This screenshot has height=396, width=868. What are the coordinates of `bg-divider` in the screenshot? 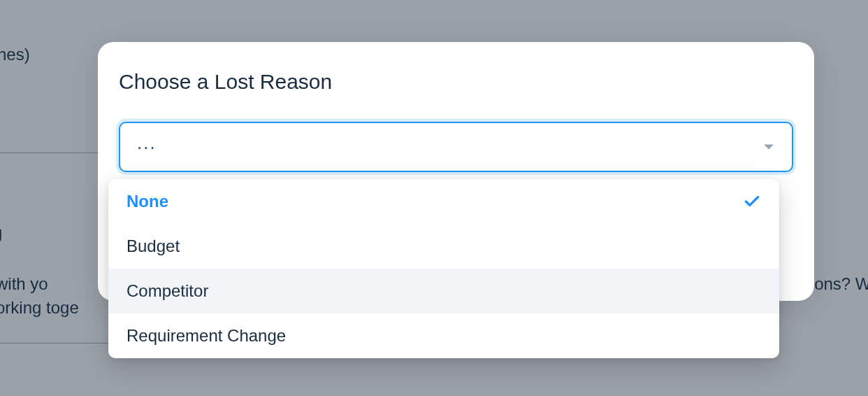 It's located at (59, 343).